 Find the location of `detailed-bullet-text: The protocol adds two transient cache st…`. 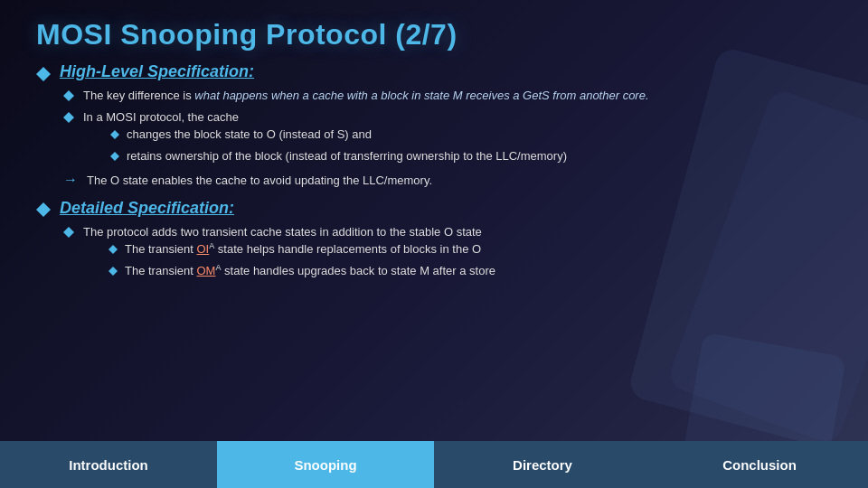

detailed-bullet-text: The protocol adds two transient cache st… is located at coordinates (282, 231).